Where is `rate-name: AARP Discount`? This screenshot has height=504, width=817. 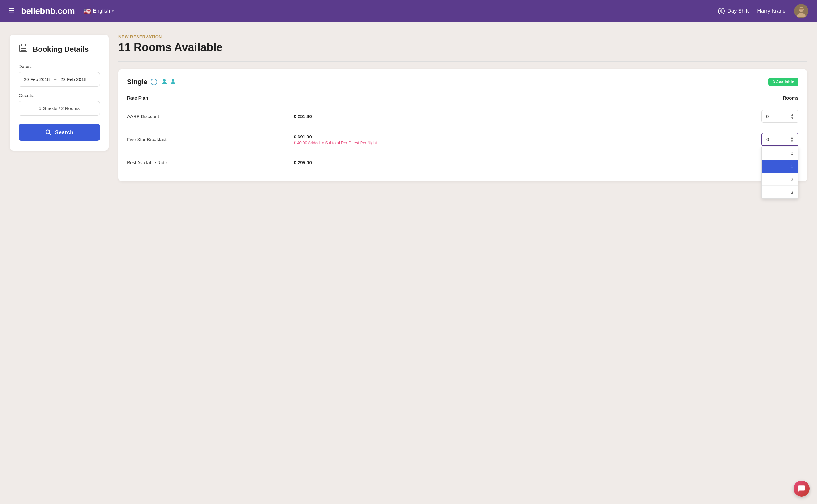
rate-name: AARP Discount is located at coordinates (210, 117).